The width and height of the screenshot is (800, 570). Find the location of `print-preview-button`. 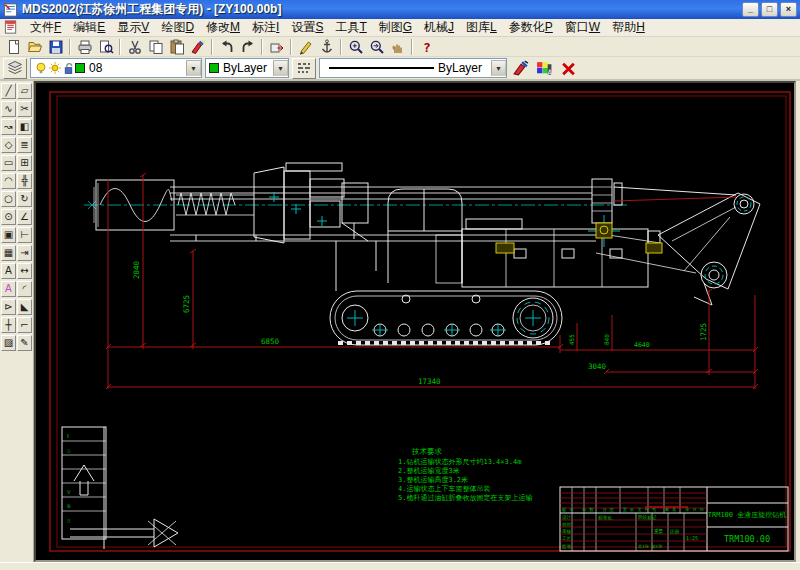

print-preview-button is located at coordinates (106, 46).